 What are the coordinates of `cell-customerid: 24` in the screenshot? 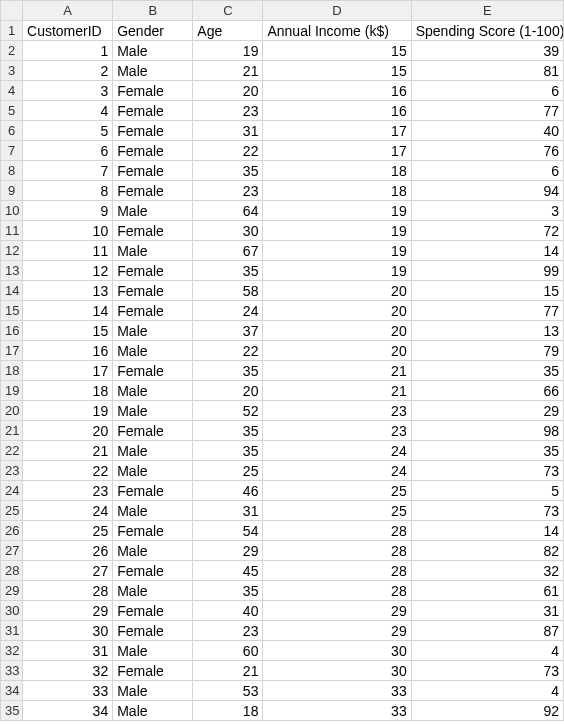 It's located at (68, 511).